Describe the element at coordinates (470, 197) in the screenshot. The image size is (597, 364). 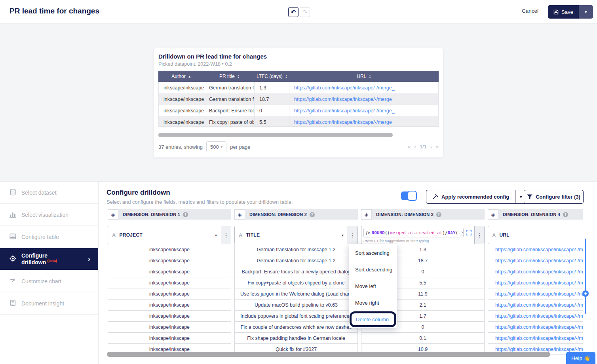
I see `apply-recommended-config-button: Apply recommended config` at that location.